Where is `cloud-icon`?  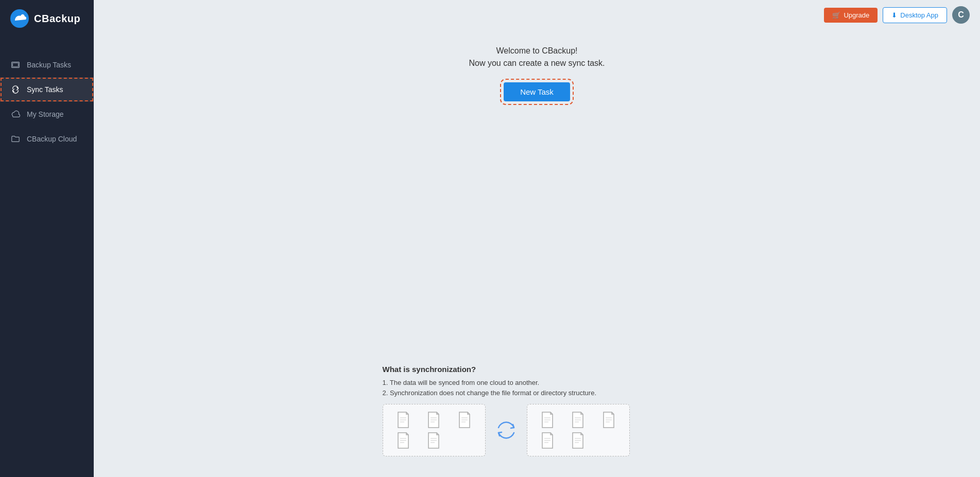 cloud-icon is located at coordinates (15, 114).